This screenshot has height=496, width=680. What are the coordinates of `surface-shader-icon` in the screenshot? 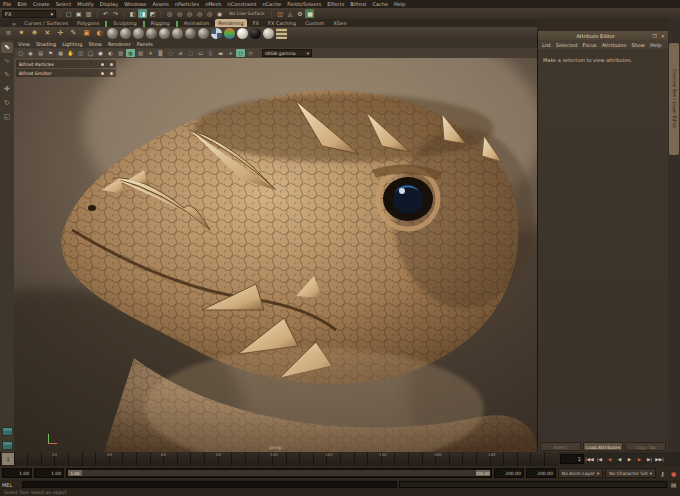 It's located at (268, 34).